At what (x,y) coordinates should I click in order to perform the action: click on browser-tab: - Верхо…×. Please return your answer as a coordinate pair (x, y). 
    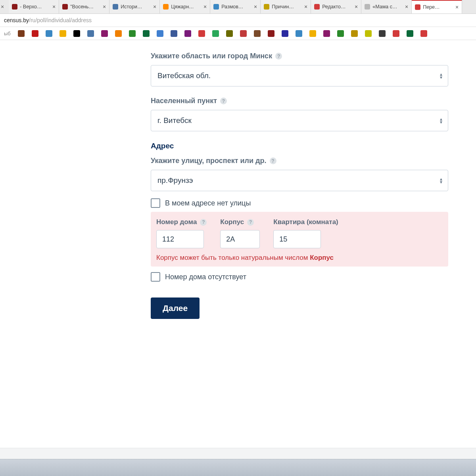
    Looking at the image, I should click on (34, 7).